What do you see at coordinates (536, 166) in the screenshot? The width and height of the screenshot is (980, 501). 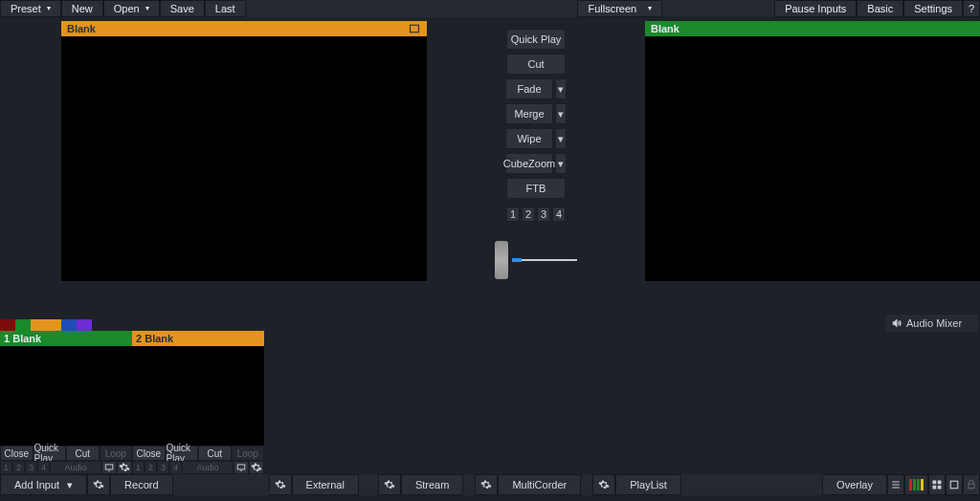 I see `transition-column: Quick Play Cut Fade▾ Merge▾ Wipe▾ CubeZo…` at bounding box center [536, 166].